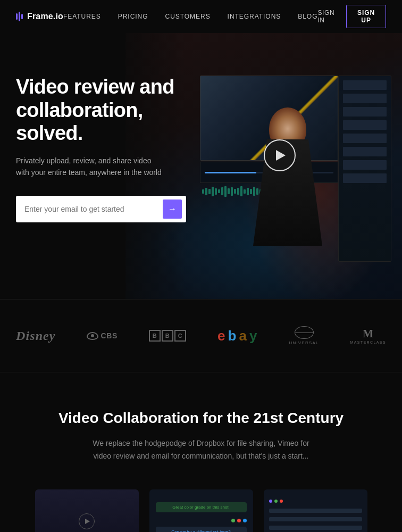  Describe the element at coordinates (36, 336) in the screenshot. I see `disney-text: Disney` at that location.